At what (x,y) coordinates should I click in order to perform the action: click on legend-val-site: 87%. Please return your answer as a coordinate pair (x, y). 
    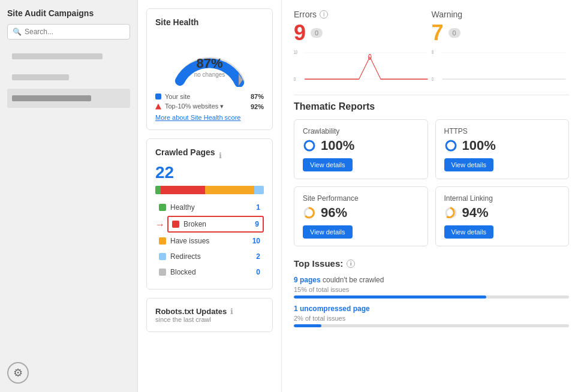
    Looking at the image, I should click on (257, 97).